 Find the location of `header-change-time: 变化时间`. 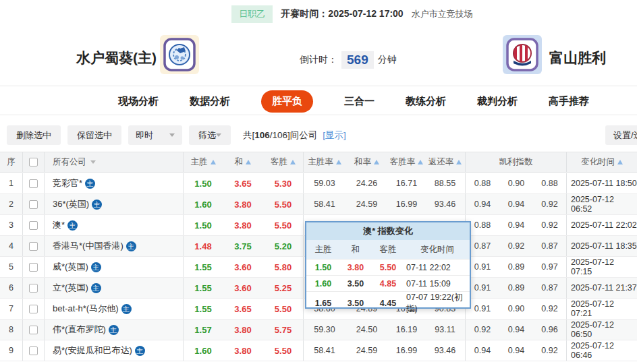

header-change-time: 变化时间 is located at coordinates (602, 162).